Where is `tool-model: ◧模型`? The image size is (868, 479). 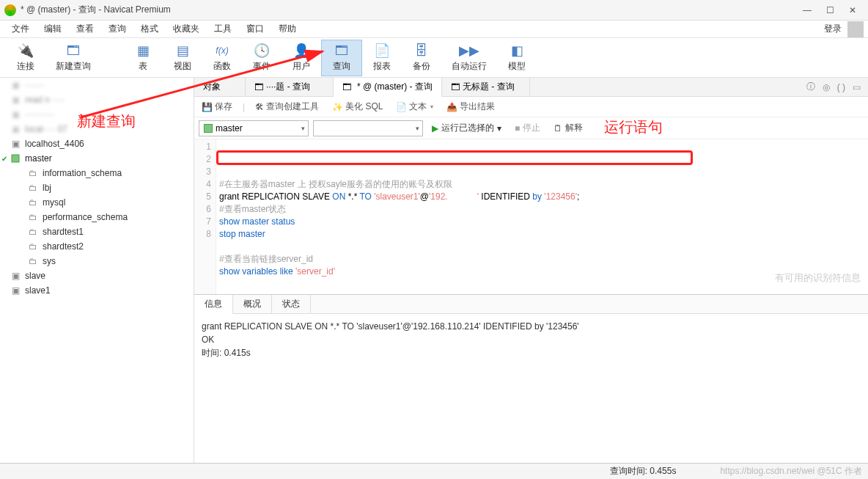
tool-model: ◧模型 is located at coordinates (517, 58).